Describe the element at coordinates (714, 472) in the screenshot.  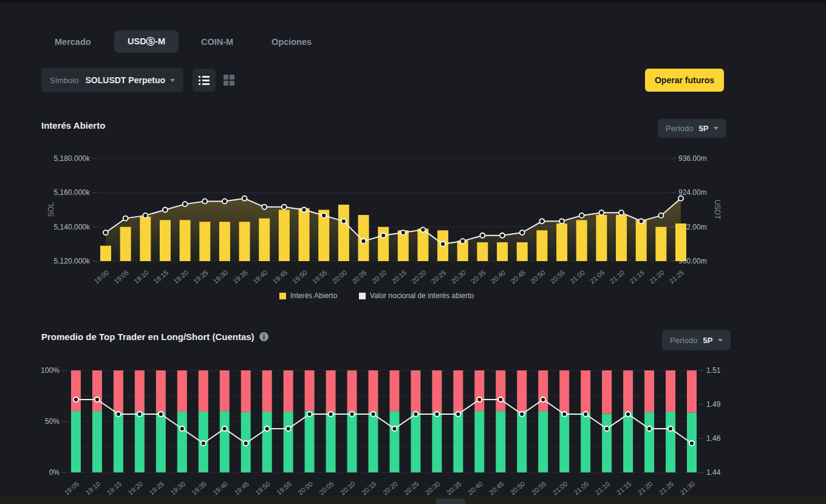
I see `svg-text: 1.44` at that location.